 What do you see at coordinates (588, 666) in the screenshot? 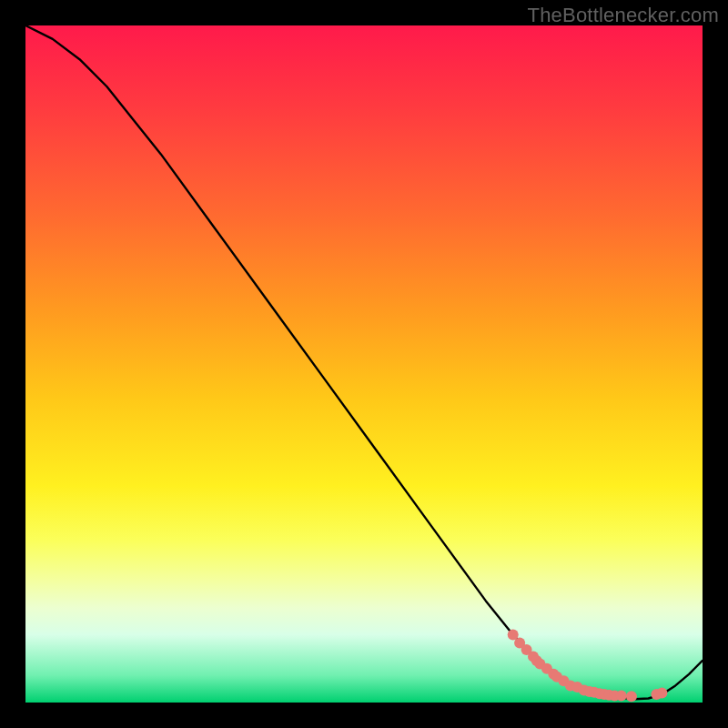
I see `curve-markers` at bounding box center [588, 666].